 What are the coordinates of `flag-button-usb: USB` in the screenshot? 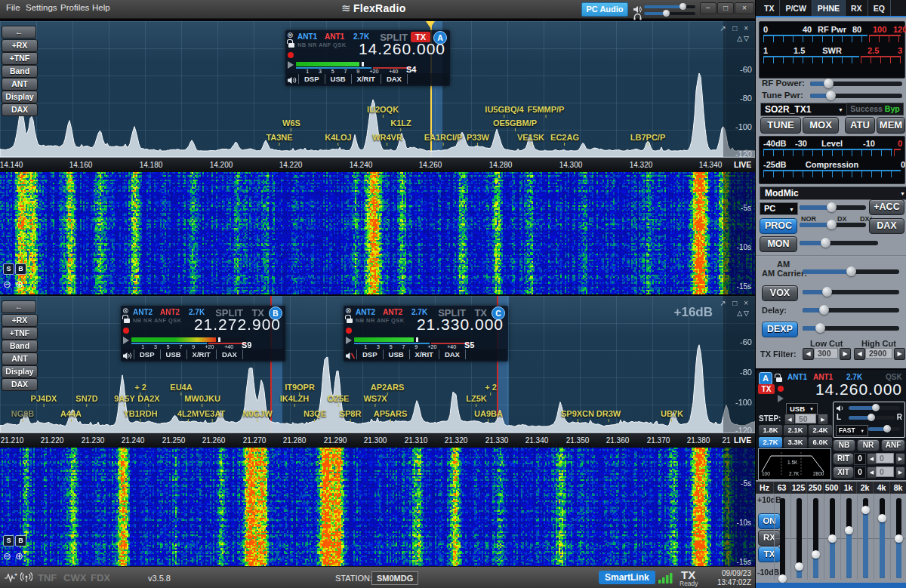 It's located at (338, 79).